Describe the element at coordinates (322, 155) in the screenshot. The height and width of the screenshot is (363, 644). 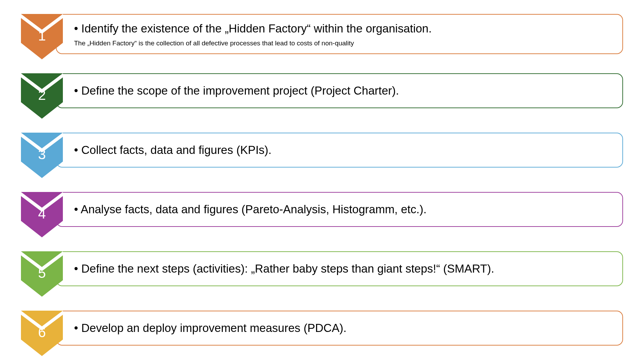
I see `step-row-3: 3 Collect facts, data and figures (KPIs)…` at that location.